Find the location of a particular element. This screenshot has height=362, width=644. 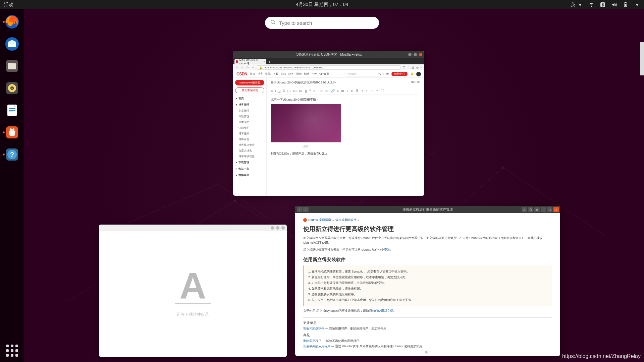

howto-link: 如何使用新立得 is located at coordinates (382, 311).